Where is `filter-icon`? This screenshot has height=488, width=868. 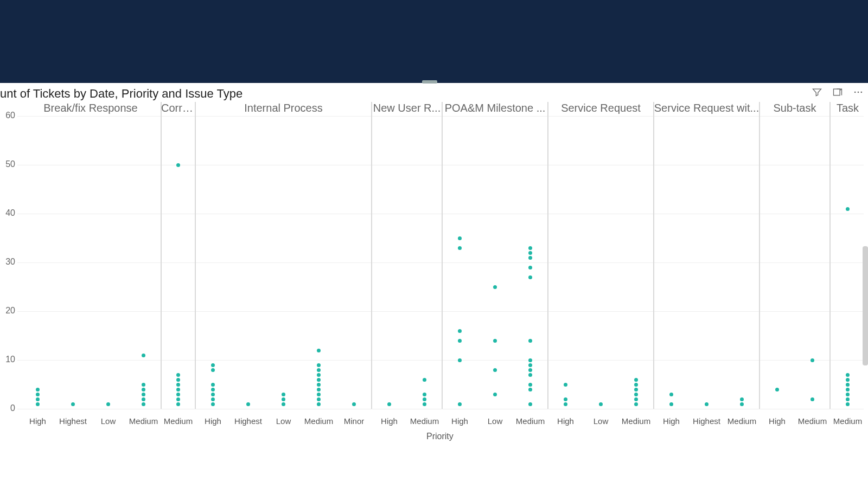 filter-icon is located at coordinates (817, 92).